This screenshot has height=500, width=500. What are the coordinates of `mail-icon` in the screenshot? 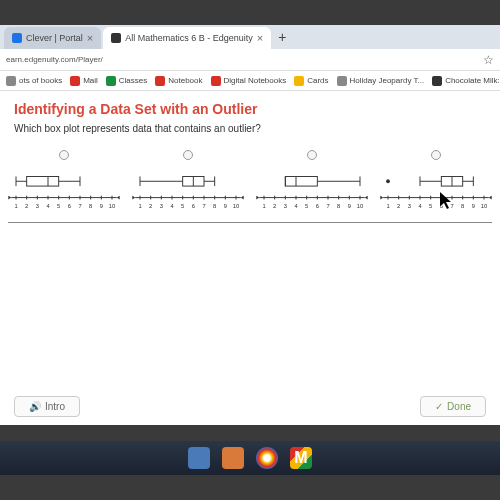 It's located at (75, 81).